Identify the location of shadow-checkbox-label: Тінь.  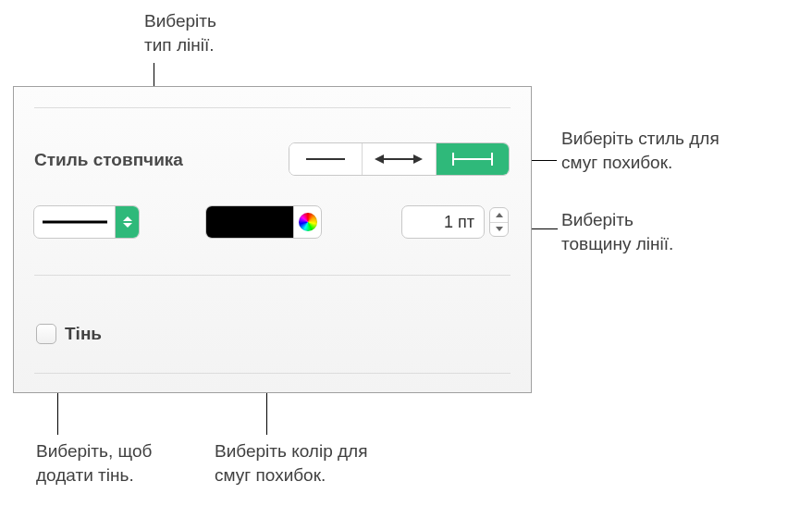
(83, 334).